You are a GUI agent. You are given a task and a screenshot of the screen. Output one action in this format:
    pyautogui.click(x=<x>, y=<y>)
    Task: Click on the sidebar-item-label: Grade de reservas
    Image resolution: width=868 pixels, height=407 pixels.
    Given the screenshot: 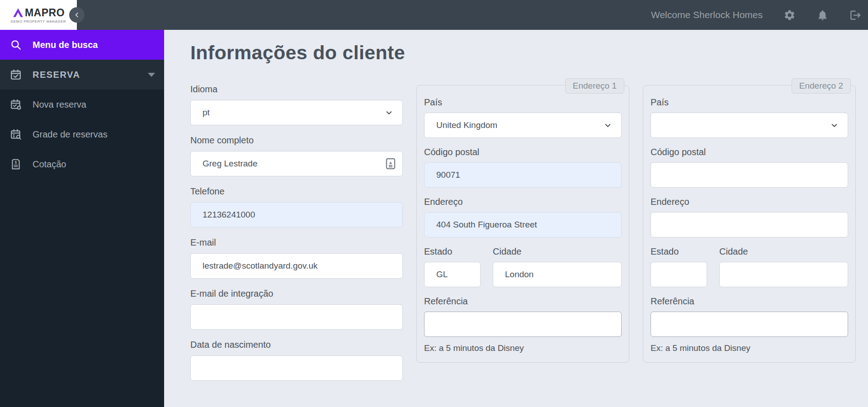 What is the action you would take?
    pyautogui.click(x=70, y=135)
    